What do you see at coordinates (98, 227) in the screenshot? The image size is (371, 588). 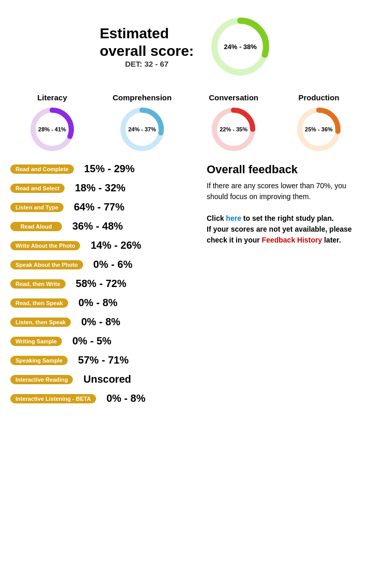 I see `score-value: 36% - 48%` at bounding box center [98, 227].